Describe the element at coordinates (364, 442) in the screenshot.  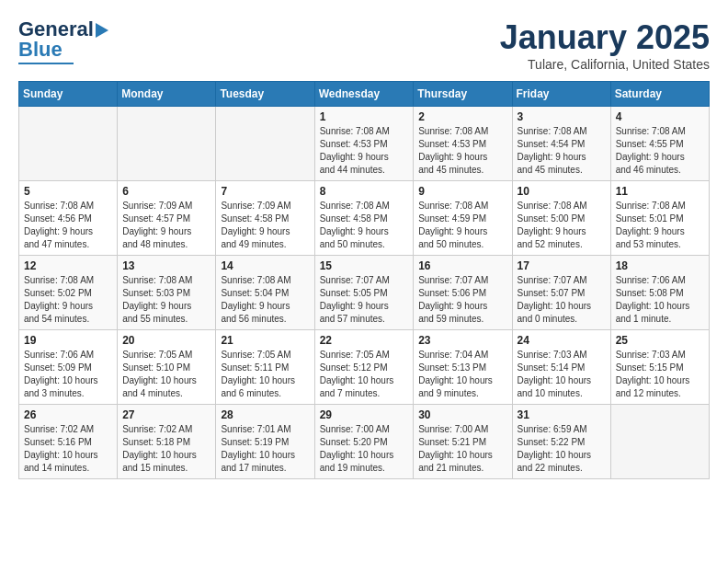
I see `week-row-4: 26Sunrise: 7:02 AM Sunset: 5:16 PM Dayli…` at that location.